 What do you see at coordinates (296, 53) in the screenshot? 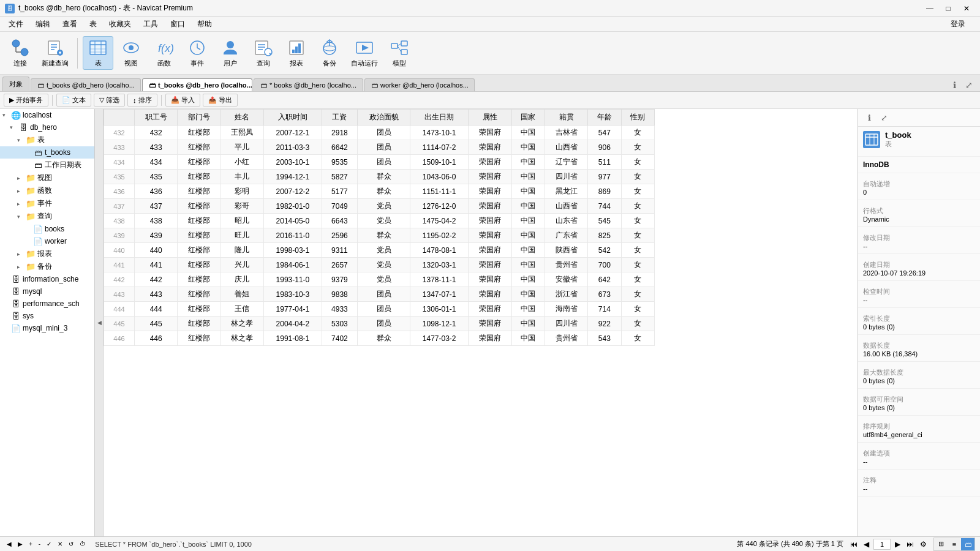
I see `toolbar-report: 报表` at bounding box center [296, 53].